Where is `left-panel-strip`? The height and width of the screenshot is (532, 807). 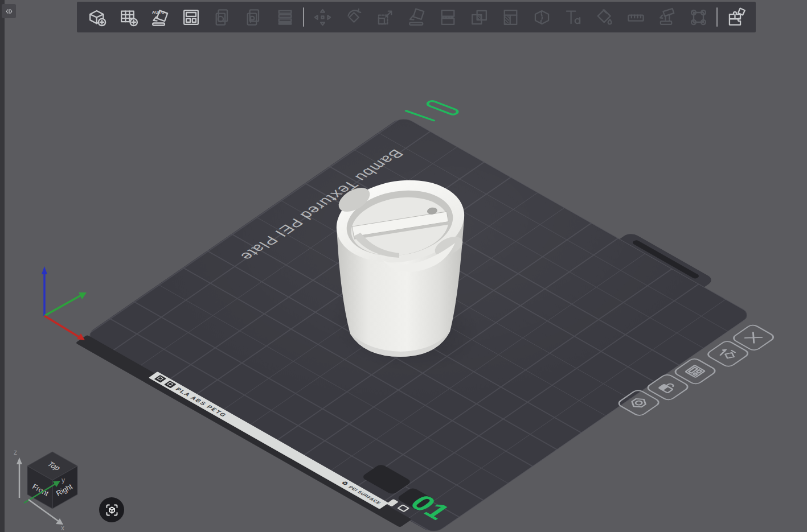
left-panel-strip is located at coordinates (2, 266).